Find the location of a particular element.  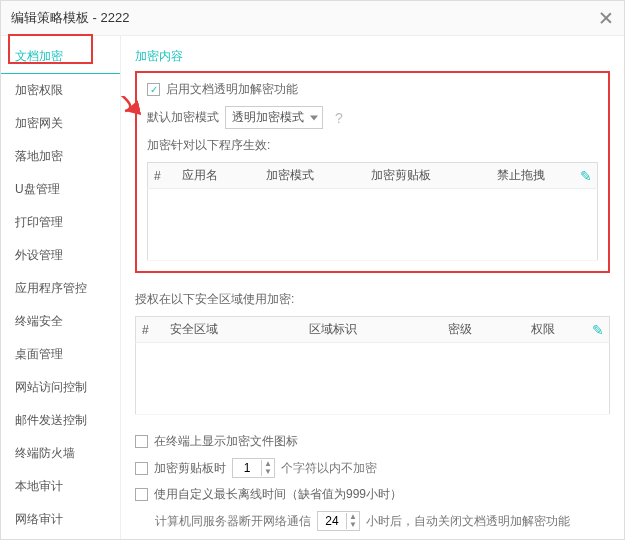

sidebar-item-web-access: 网站访问控制 is located at coordinates (60, 388).